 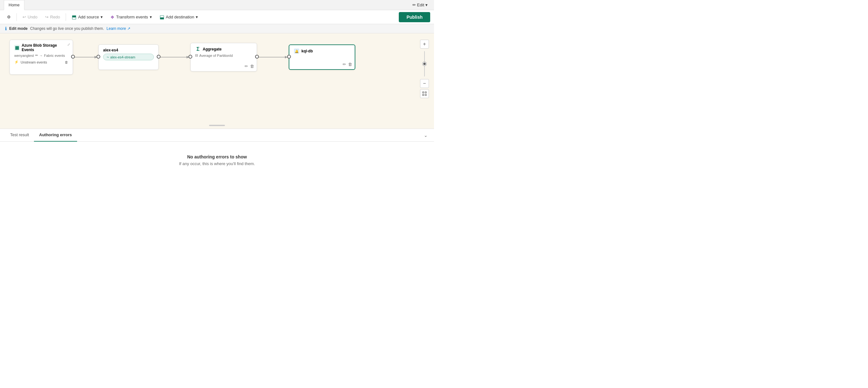 I want to click on edit-mode-label: Edit mode, so click(x=18, y=28).